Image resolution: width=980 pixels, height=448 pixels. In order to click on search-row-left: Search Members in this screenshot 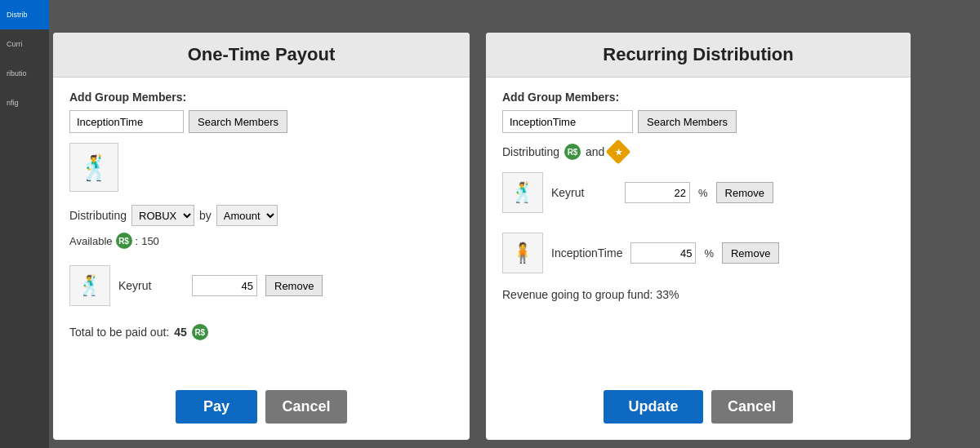, I will do `click(261, 122)`.